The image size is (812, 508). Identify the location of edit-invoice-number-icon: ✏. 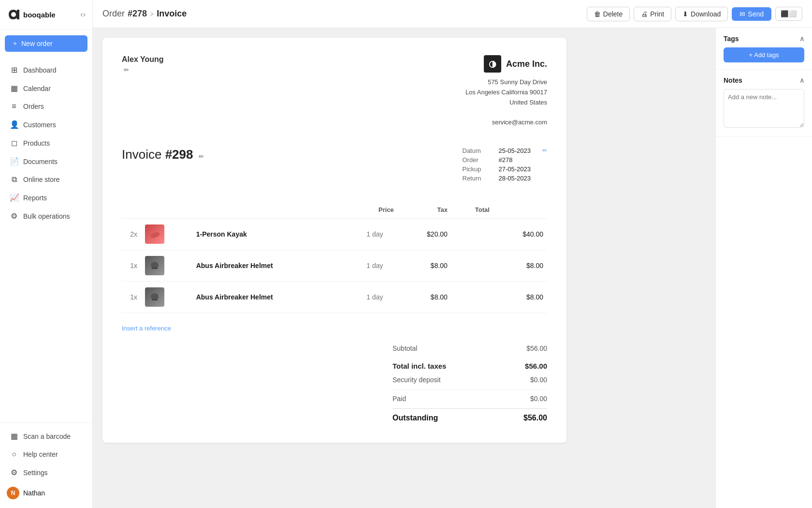
(201, 157).